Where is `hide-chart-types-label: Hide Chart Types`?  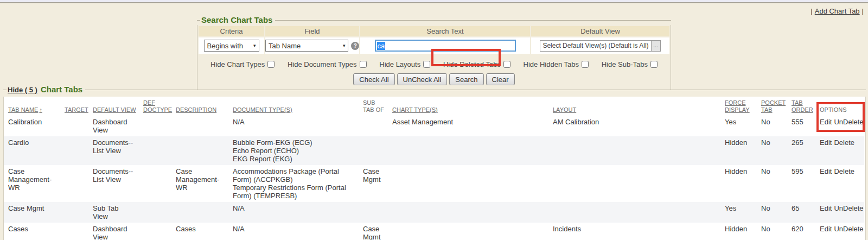
hide-chart-types-label: Hide Chart Types is located at coordinates (238, 64).